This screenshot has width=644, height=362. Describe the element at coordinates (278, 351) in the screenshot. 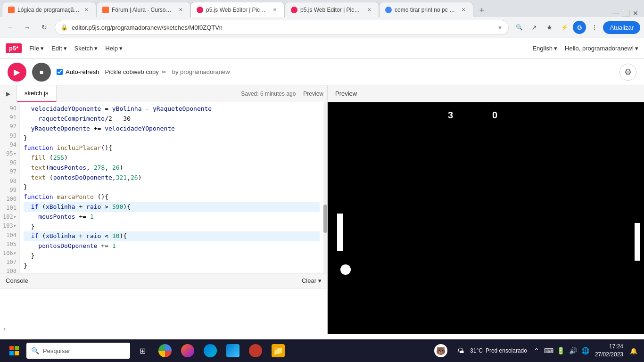

I see `taskbar-files: 📁` at that location.